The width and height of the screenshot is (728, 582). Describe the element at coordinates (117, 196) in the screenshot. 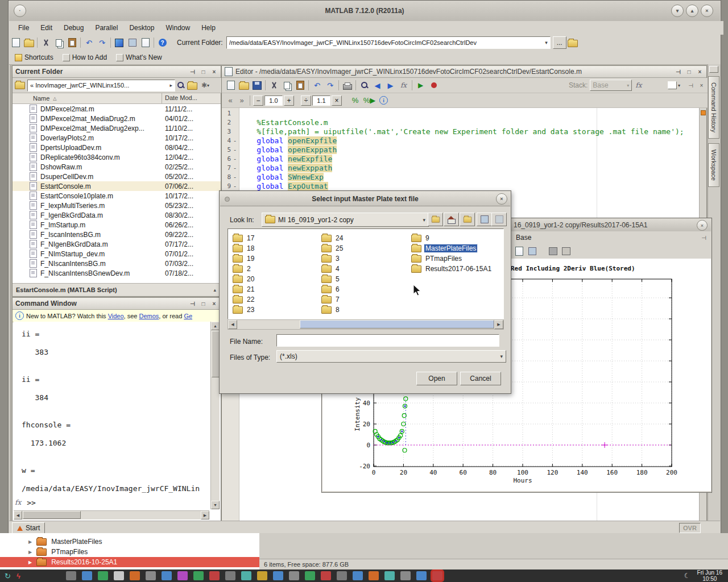

I see `file-row: EstartConsole10plate.m10/17/2...` at that location.